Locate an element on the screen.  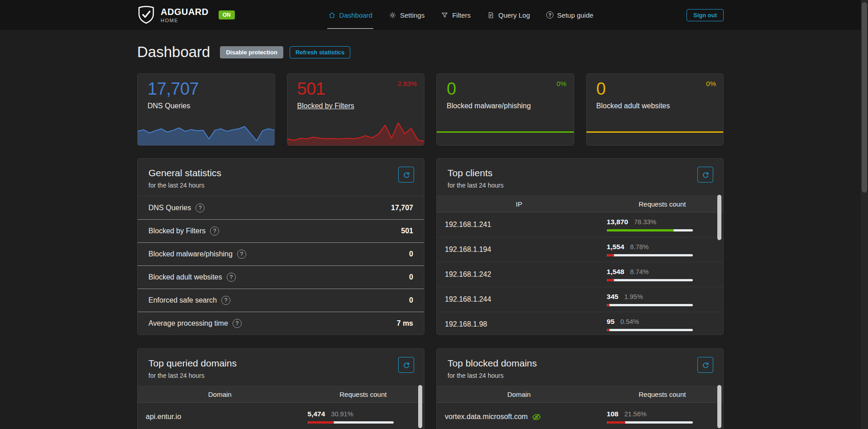
request-count: 1,548 is located at coordinates (615, 272).